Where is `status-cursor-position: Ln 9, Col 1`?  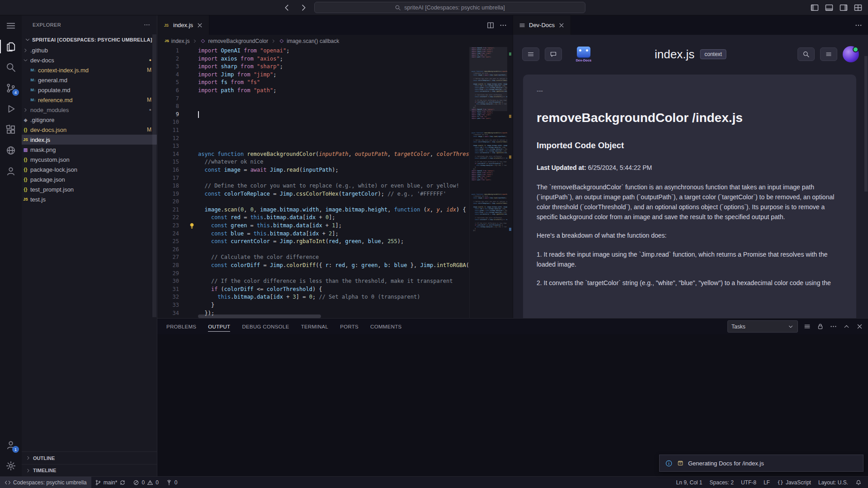
status-cursor-position: Ln 9, Col 1 is located at coordinates (689, 483).